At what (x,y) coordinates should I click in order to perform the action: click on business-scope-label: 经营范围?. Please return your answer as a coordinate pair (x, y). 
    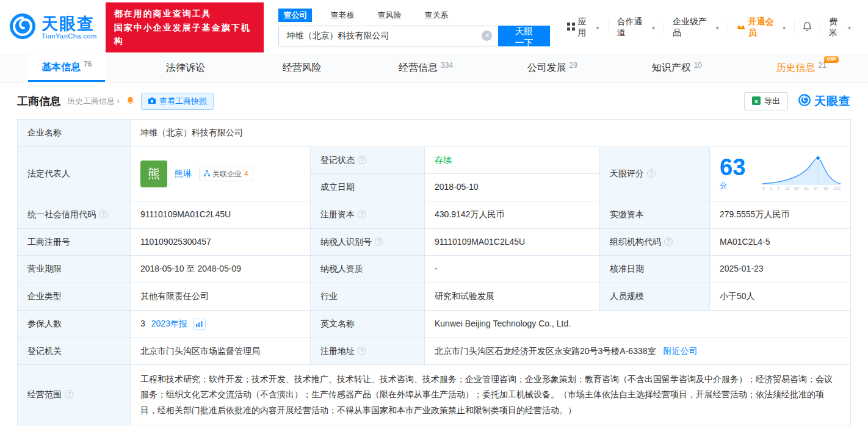
    Looking at the image, I should click on (74, 395).